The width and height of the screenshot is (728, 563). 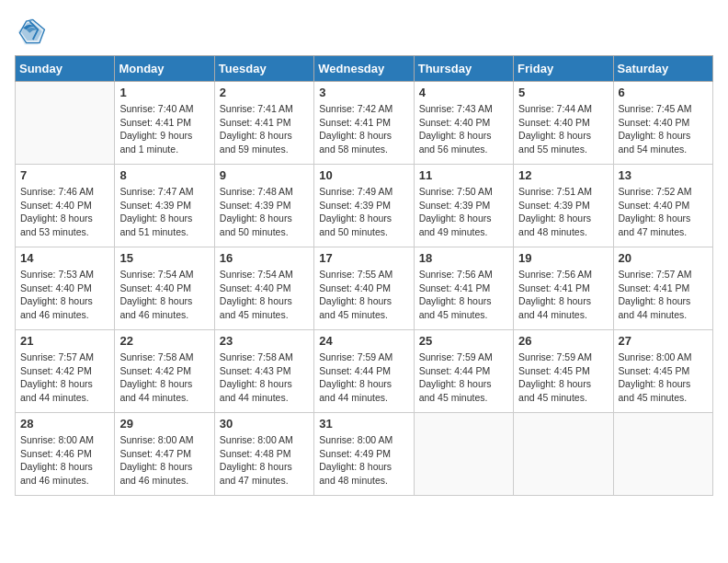 I want to click on day-number: 26, so click(x=563, y=340).